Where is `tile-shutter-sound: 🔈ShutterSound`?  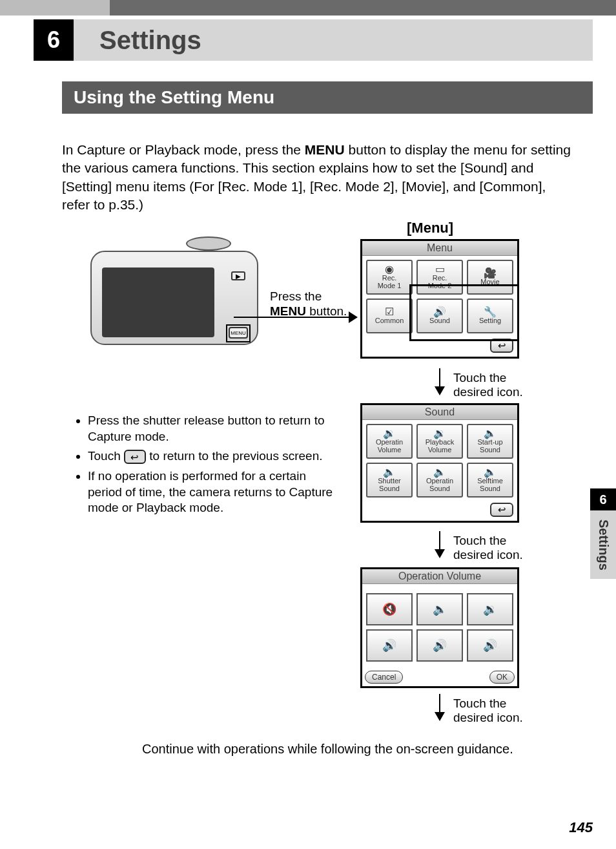 tile-shutter-sound: 🔈ShutterSound is located at coordinates (389, 480).